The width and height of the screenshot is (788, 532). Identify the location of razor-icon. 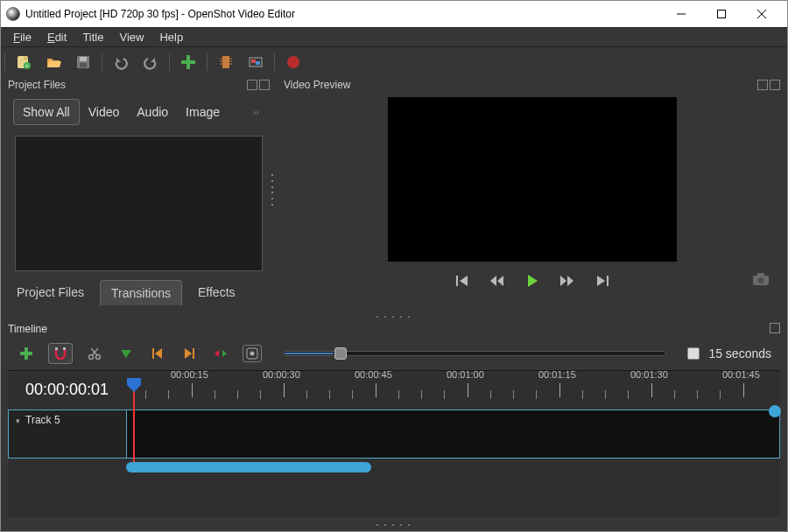
(95, 354).